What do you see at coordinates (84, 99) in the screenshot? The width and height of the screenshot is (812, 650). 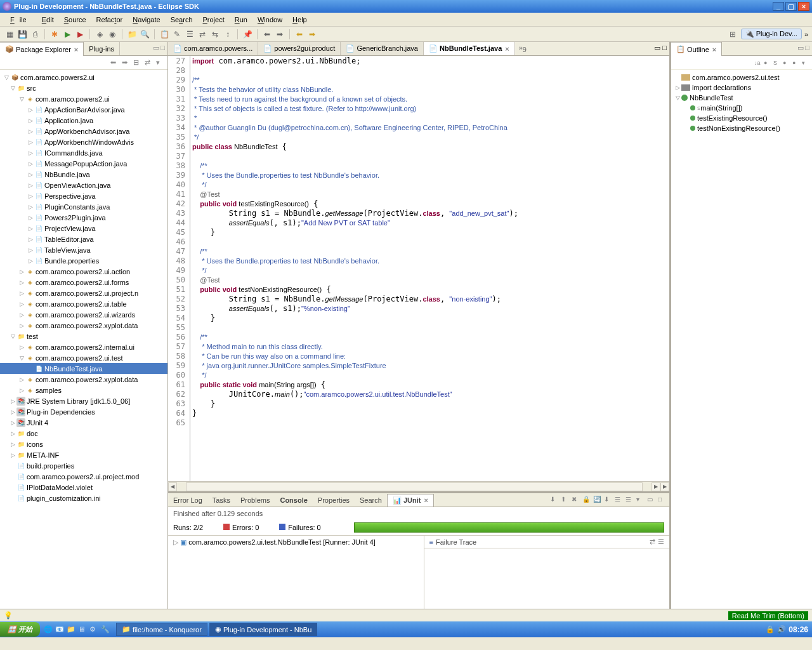 I see `tree-item: ▽◈com.aramco.powers2.ui` at bounding box center [84, 99].